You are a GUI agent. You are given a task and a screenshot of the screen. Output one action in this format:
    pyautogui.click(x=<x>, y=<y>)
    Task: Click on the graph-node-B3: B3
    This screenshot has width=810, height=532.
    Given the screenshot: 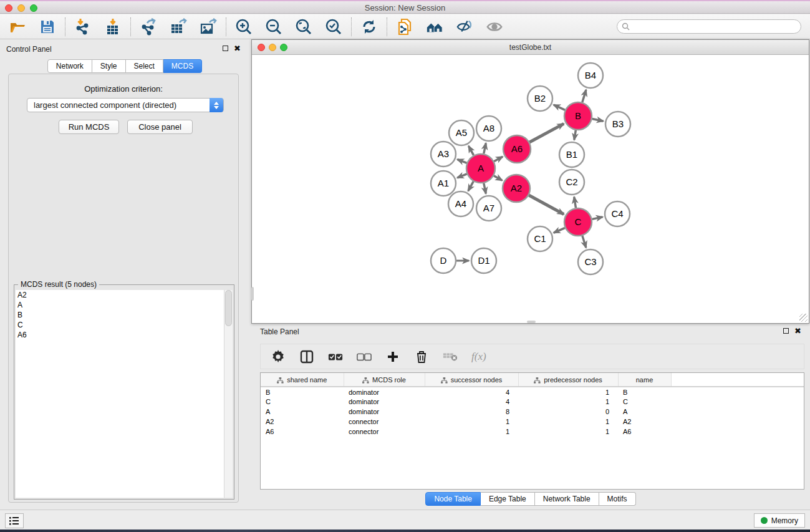 What is the action you would take?
    pyautogui.click(x=618, y=124)
    